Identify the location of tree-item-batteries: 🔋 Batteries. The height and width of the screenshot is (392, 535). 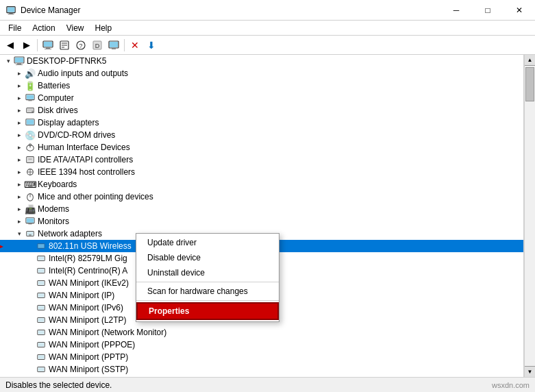
(262, 86).